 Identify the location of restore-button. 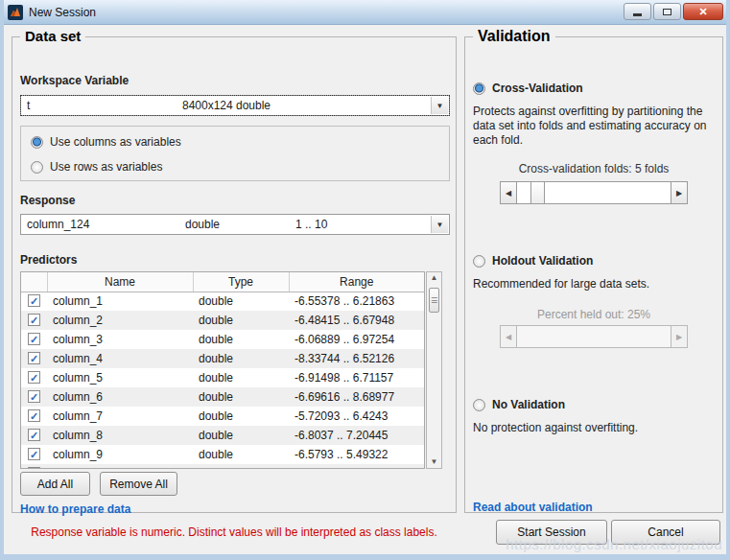
(668, 12).